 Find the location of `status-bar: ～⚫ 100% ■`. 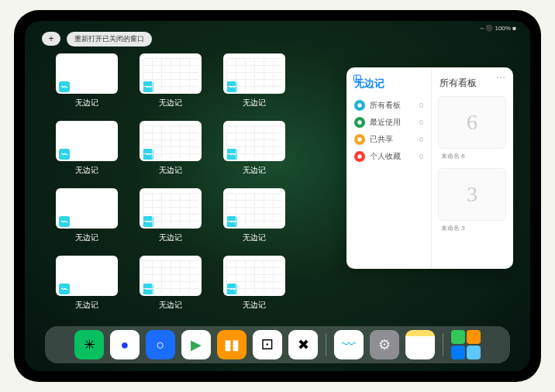

status-bar: ～⚫ 100% ■ is located at coordinates (498, 28).